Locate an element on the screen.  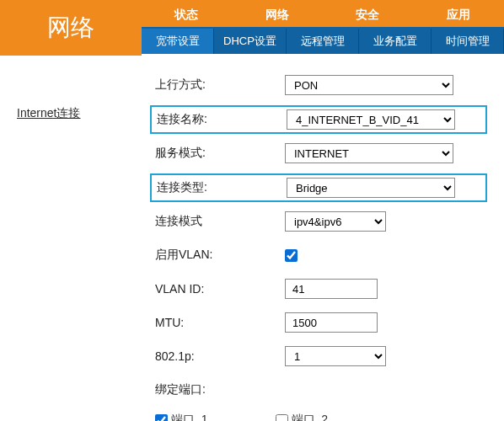
select-conntype: Bridge is located at coordinates (371, 188).